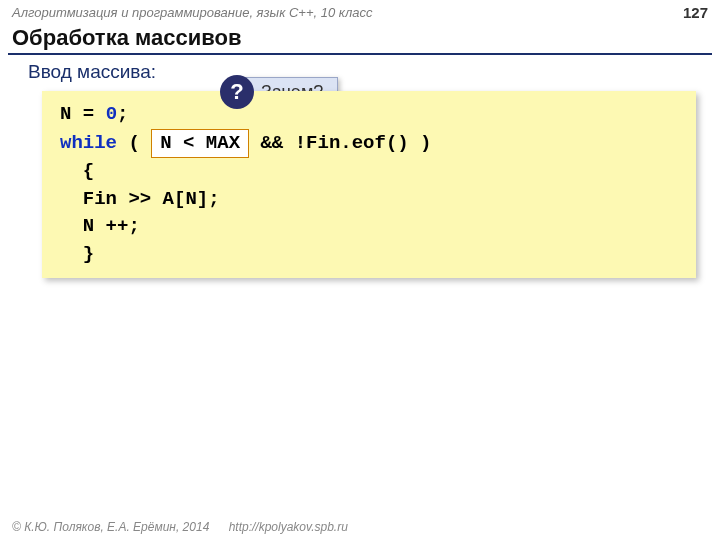 This screenshot has height=540, width=720. I want to click on code-number: 0, so click(112, 114).